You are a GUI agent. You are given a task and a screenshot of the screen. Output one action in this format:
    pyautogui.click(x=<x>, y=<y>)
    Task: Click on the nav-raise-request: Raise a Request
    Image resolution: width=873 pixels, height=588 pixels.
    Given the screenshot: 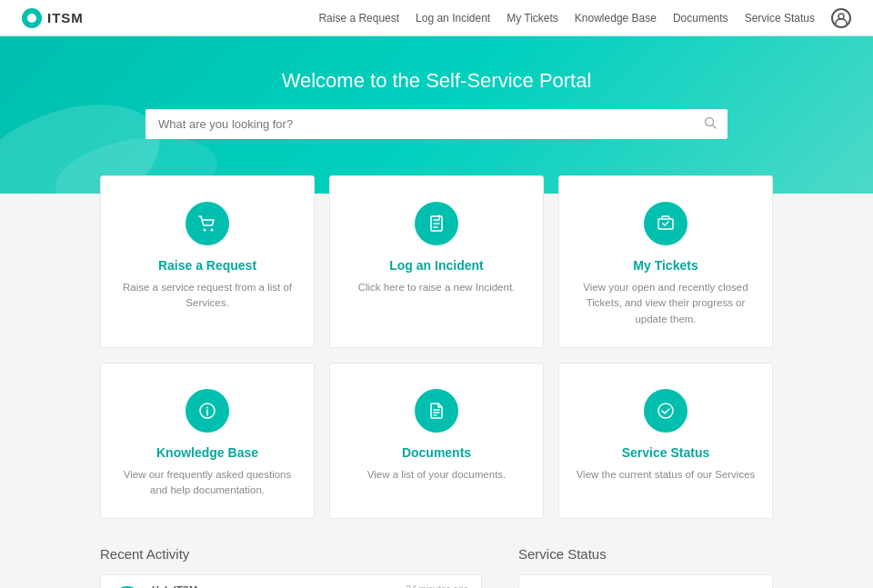 What is the action you would take?
    pyautogui.click(x=358, y=18)
    